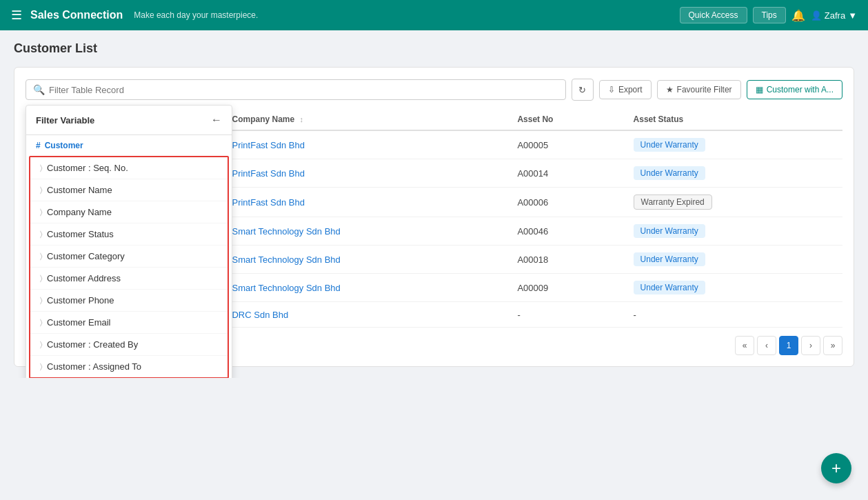 Image resolution: width=868 pixels, height=500 pixels. I want to click on company-link: DRC Sdn Bhd, so click(260, 314).